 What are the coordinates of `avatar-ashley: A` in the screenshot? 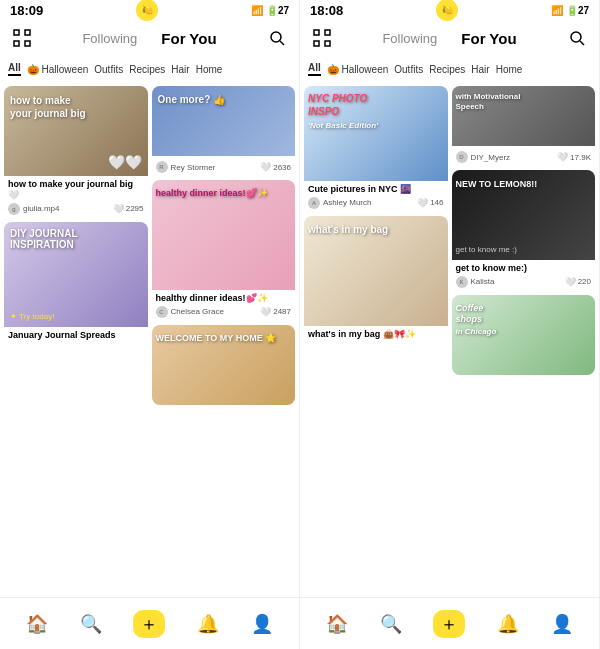 It's located at (314, 203).